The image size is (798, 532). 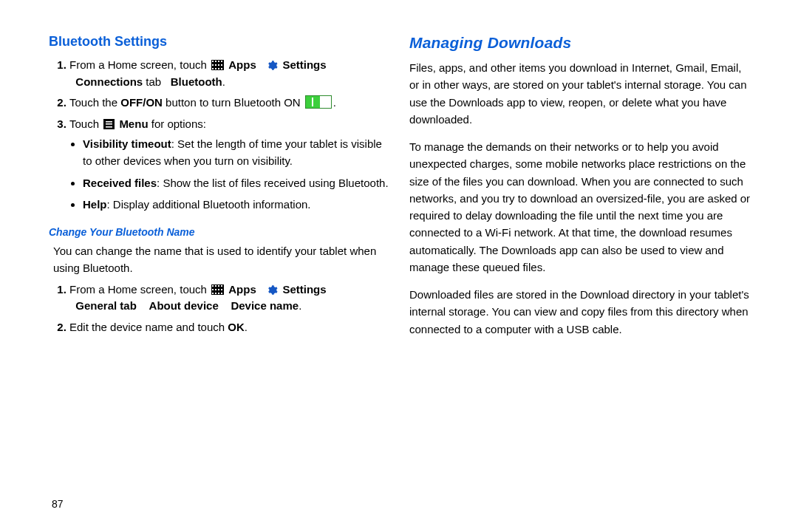 I want to click on visibility-timeout-label: Visibility timeout, so click(x=127, y=143).